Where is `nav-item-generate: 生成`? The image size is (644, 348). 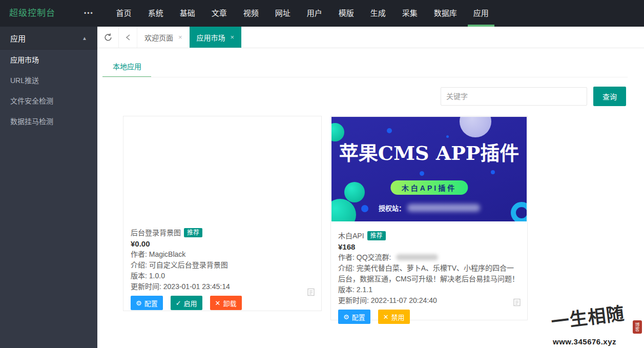
nav-item-generate: 生成 is located at coordinates (378, 13).